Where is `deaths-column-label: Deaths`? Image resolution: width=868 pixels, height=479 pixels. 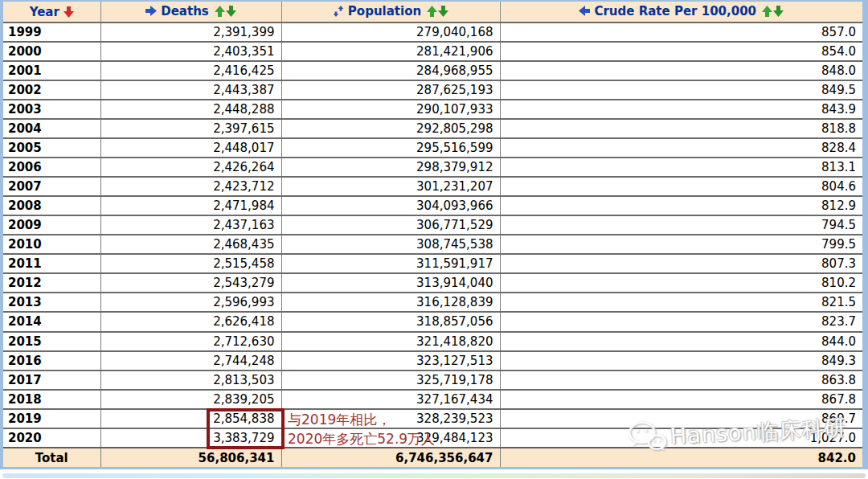 deaths-column-label: Deaths is located at coordinates (185, 11).